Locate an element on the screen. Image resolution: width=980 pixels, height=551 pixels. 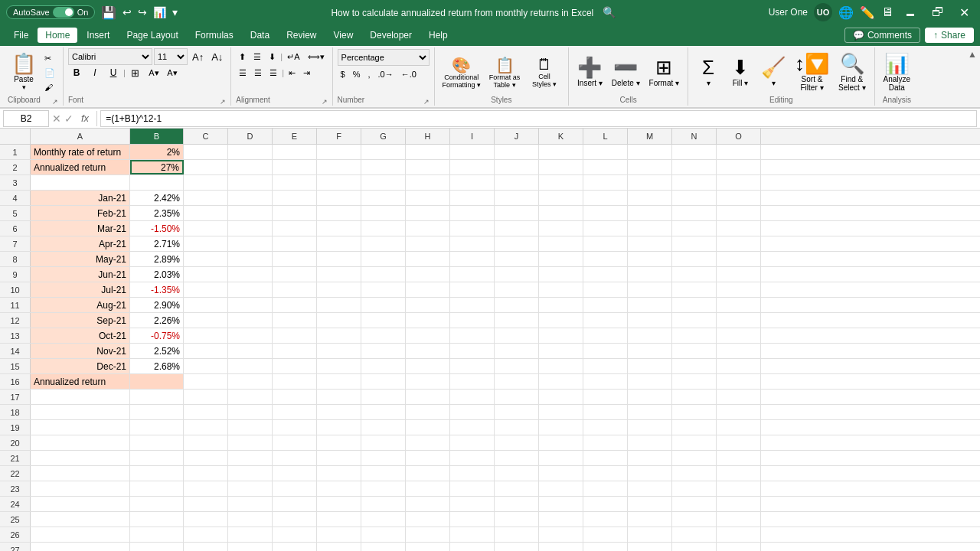
cell-N17 is located at coordinates (694, 396).